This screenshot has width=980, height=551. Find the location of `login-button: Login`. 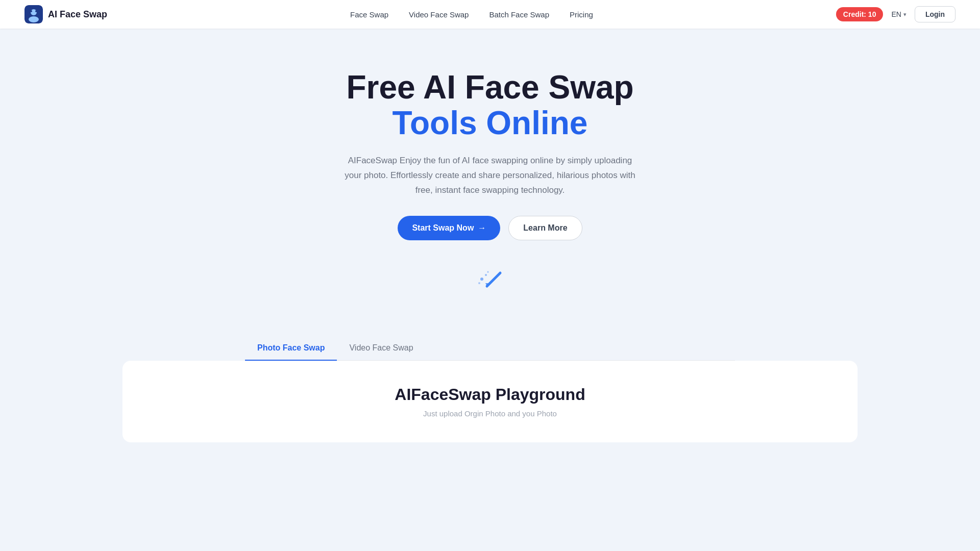

login-button: Login is located at coordinates (935, 14).